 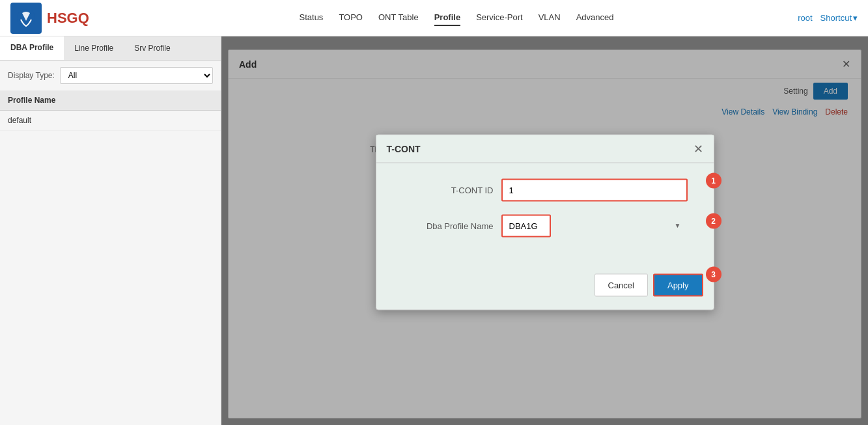 What do you see at coordinates (545, 214) in the screenshot?
I see `modal-body: T-CONT ID Dba Profile Name DBA1G DBA2G D…` at bounding box center [545, 214].